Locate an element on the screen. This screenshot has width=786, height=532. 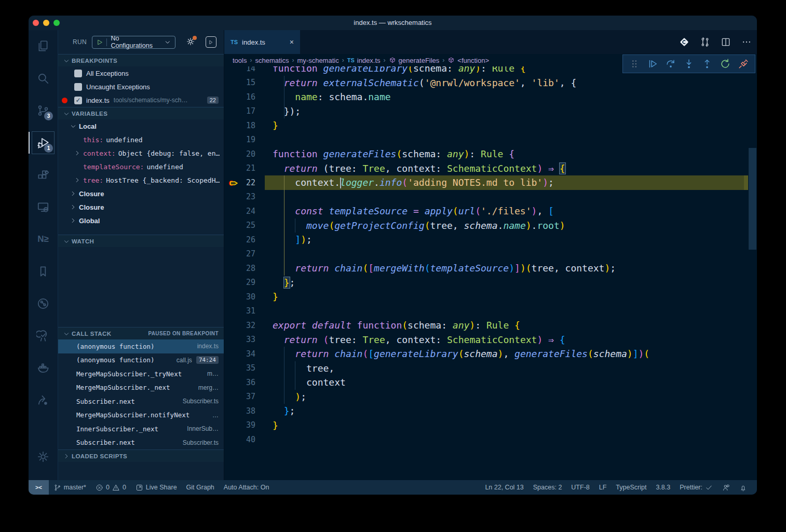
status-indentation: Spaces: 2 is located at coordinates (548, 487).